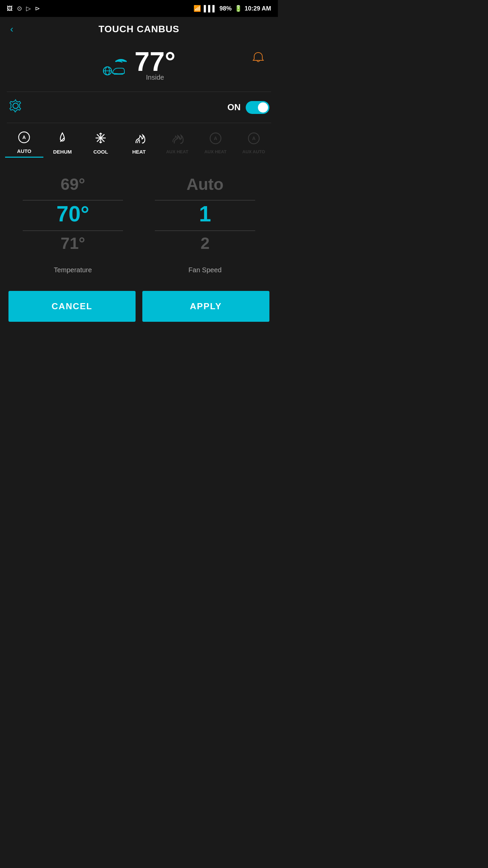  I want to click on mode-aux-auto: A AUX AUTO, so click(253, 143).